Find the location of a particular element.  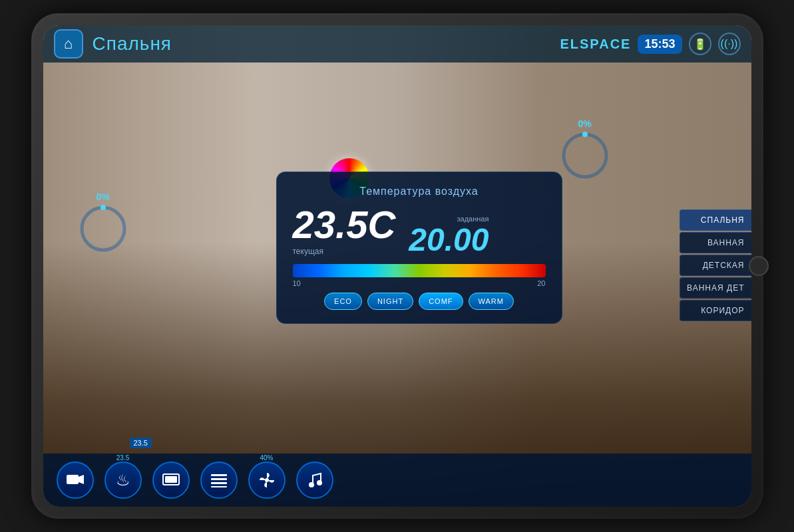

heating-icon: ♨ is located at coordinates (123, 480).